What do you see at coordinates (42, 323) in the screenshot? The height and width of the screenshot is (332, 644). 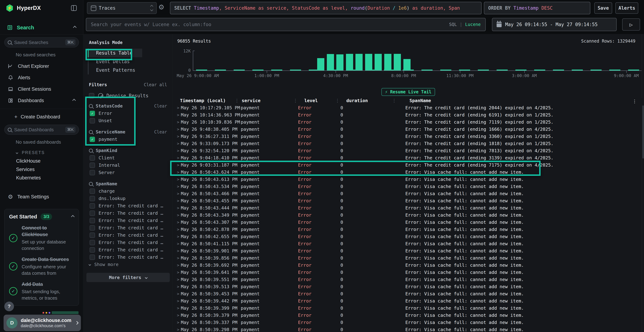 I see `user-menu: D dale@clickhouse.com dale@clickhouse.co…` at bounding box center [42, 323].